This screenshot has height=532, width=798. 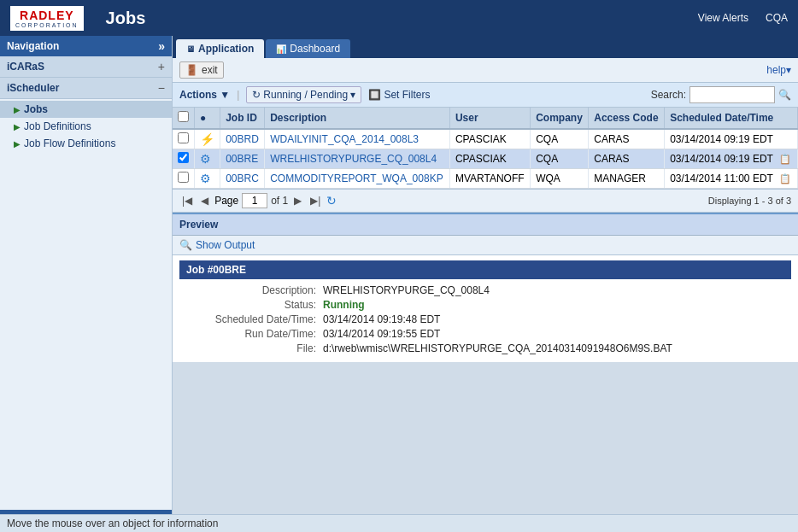 What do you see at coordinates (205, 95) in the screenshot?
I see `actions-dropdown-button: Actions ▼` at bounding box center [205, 95].